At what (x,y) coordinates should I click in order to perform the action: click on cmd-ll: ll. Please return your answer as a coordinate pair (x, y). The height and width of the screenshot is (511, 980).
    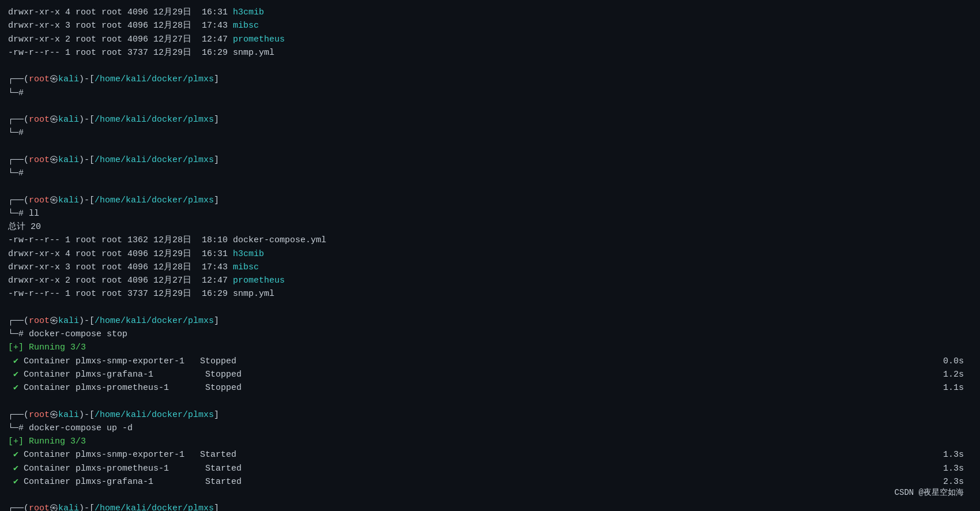
    Looking at the image, I should click on (31, 213).